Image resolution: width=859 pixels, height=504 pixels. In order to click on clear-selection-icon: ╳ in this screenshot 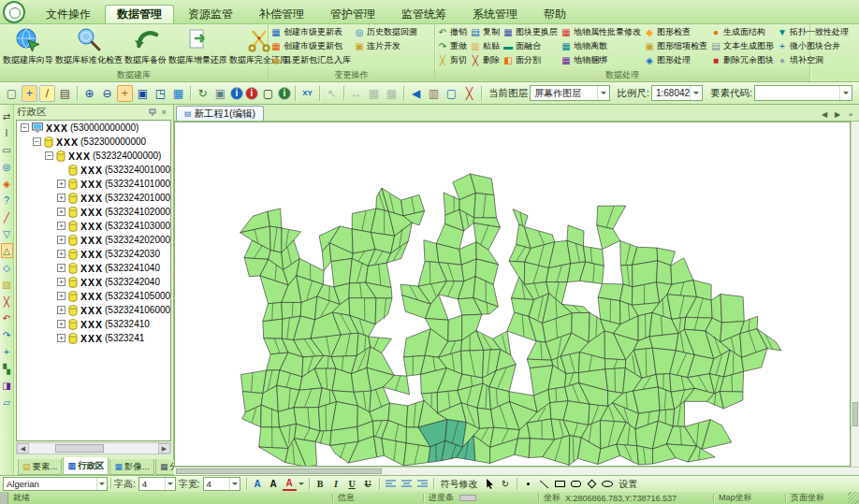, I will do `click(470, 94)`.